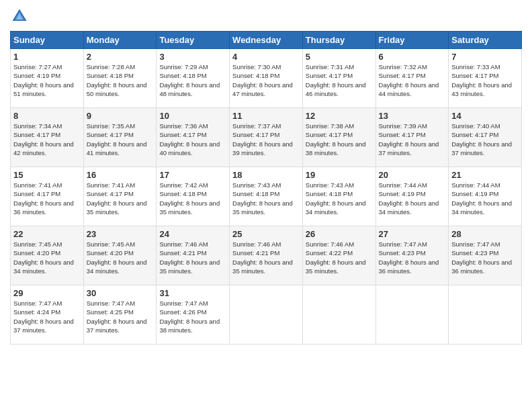 This screenshot has height=411, width=532. Describe the element at coordinates (266, 138) in the screenshot. I see `calendar-week-row: 8 Sunrise: 7:34 AM Sunset: 4:17 PM Dayli…` at that location.